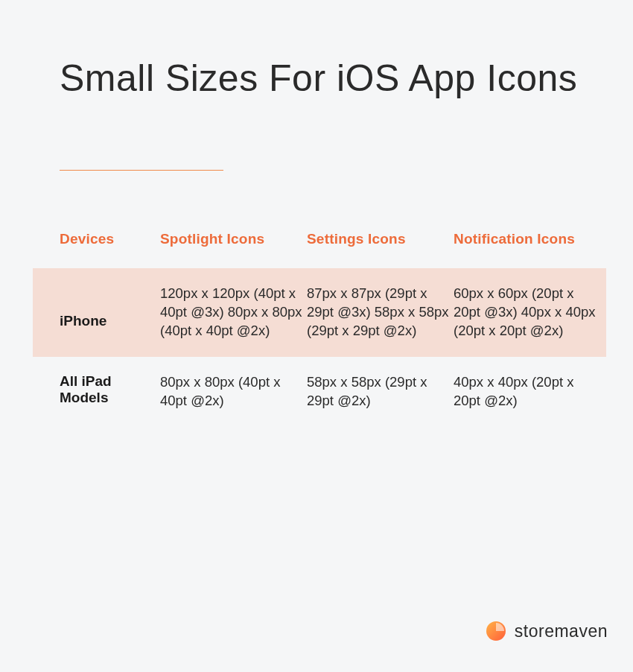 The image size is (633, 672). What do you see at coordinates (380, 313) in the screenshot?
I see `settings-value: 87px x 87px (29pt x 29pt @3x) 58px x 58p…` at bounding box center [380, 313].